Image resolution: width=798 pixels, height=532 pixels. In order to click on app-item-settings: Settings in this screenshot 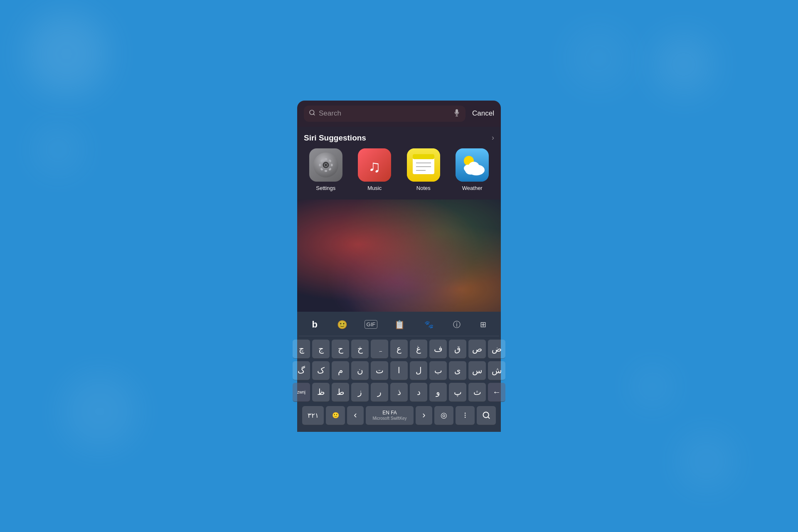, I will do `click(326, 170)`.